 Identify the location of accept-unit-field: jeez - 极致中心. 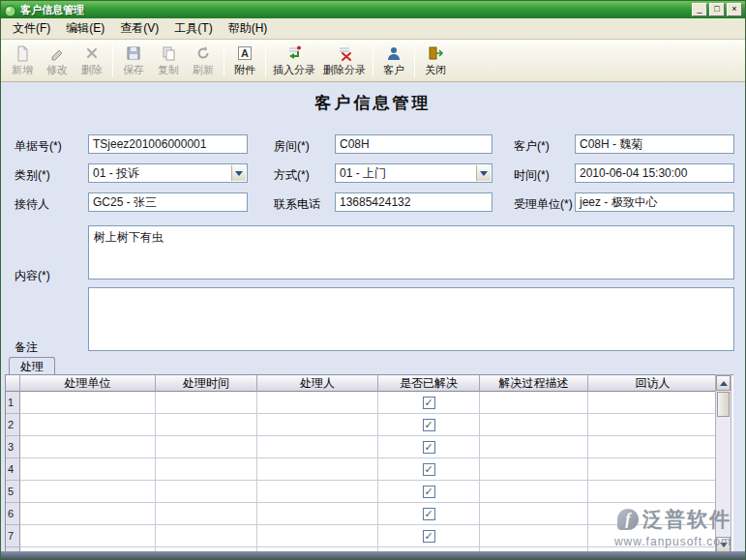
(654, 202).